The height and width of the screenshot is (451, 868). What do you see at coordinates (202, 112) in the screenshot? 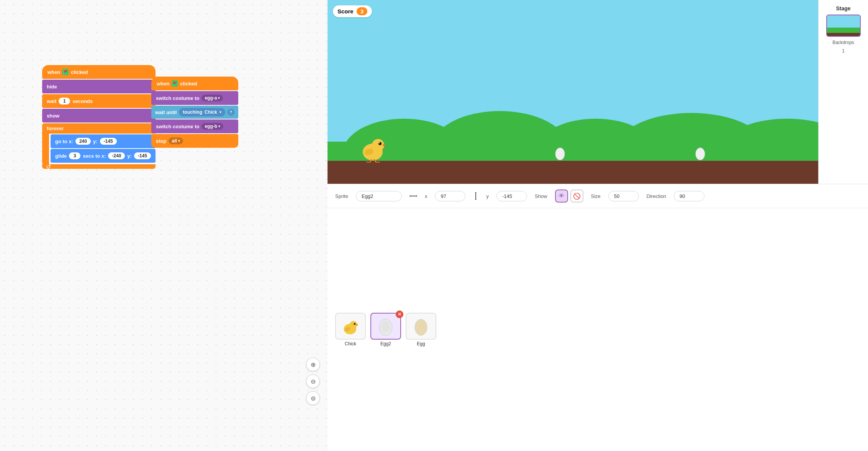
I see `touching-input: touching Chick ▾` at bounding box center [202, 112].